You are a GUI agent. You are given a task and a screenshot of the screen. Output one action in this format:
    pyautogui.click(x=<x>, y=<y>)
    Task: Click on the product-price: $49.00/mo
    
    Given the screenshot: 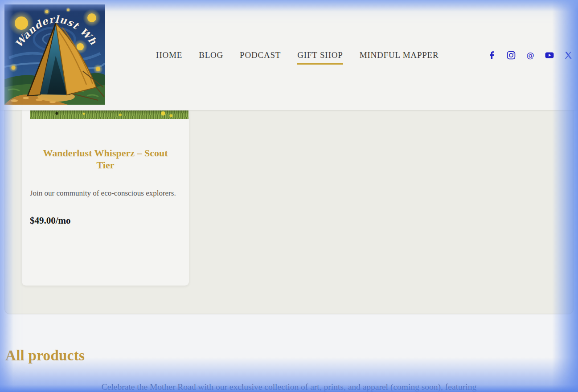 What is the action you would take?
    pyautogui.click(x=105, y=221)
    